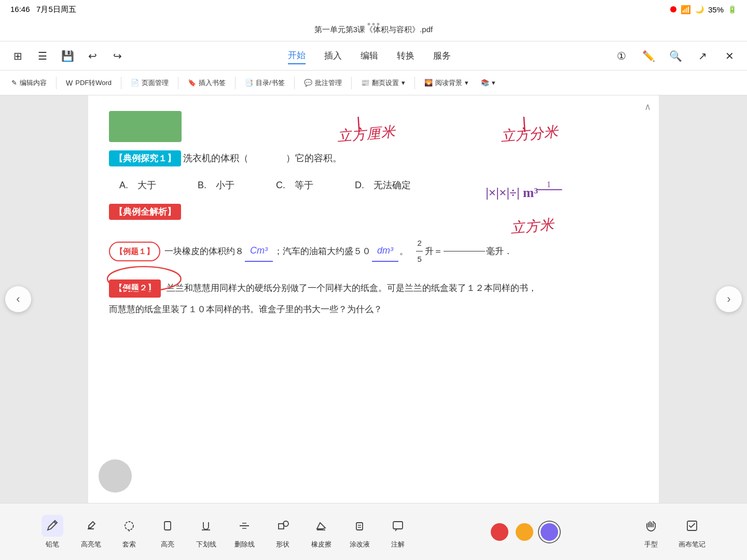 The image size is (747, 560). Describe the element at coordinates (368, 299) in the screenshot. I see `example2-section: 【例题２】 兰兰和慧慧用同样大的硬纸分别做了一个同样大的纸盒。可是兰兰的纸盒装了…` at that location.